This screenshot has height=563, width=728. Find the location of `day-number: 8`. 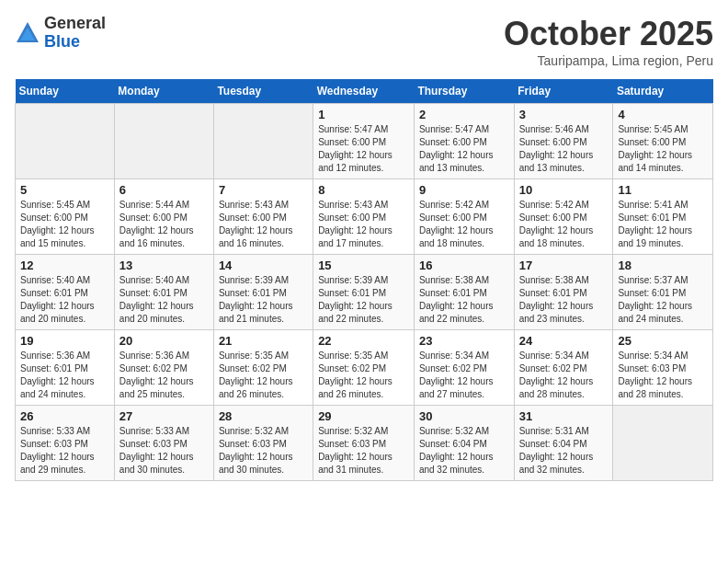

day-number: 8 is located at coordinates (364, 190).